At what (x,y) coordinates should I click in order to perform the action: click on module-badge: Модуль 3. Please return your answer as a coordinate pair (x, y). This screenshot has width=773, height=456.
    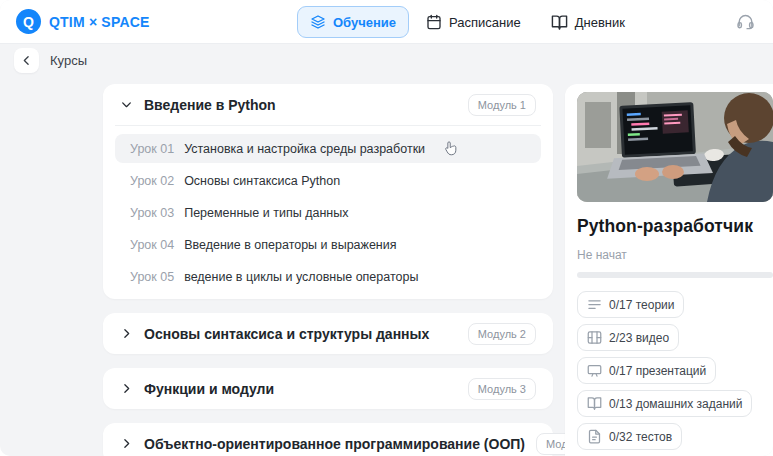
    Looking at the image, I should click on (502, 389).